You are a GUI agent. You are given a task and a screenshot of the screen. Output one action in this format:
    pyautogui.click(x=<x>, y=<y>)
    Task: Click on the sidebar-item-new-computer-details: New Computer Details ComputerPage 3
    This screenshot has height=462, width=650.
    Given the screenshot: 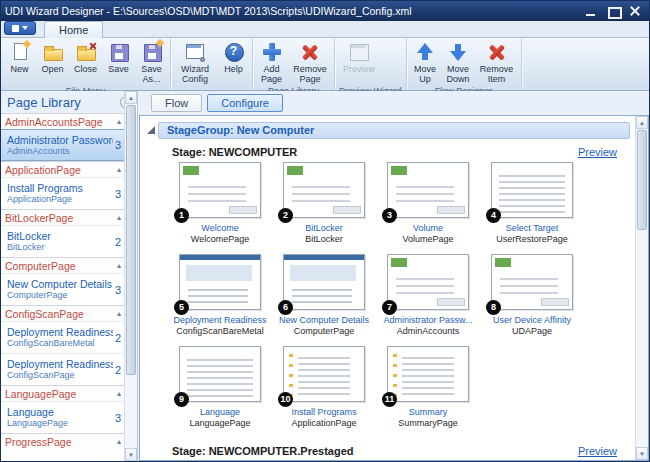 What is the action you would take?
    pyautogui.click(x=62, y=289)
    